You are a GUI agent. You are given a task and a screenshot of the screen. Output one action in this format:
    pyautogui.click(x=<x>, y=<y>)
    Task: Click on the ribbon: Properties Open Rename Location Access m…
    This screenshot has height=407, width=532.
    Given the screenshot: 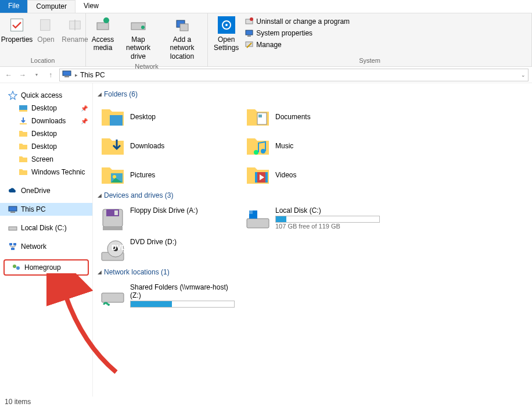 What is the action you would take?
    pyautogui.click(x=266, y=40)
    